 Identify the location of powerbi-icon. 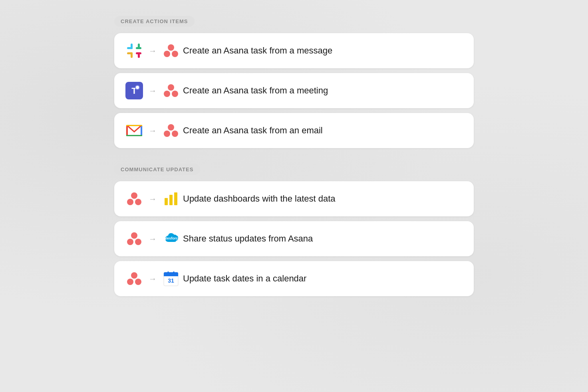
(171, 199).